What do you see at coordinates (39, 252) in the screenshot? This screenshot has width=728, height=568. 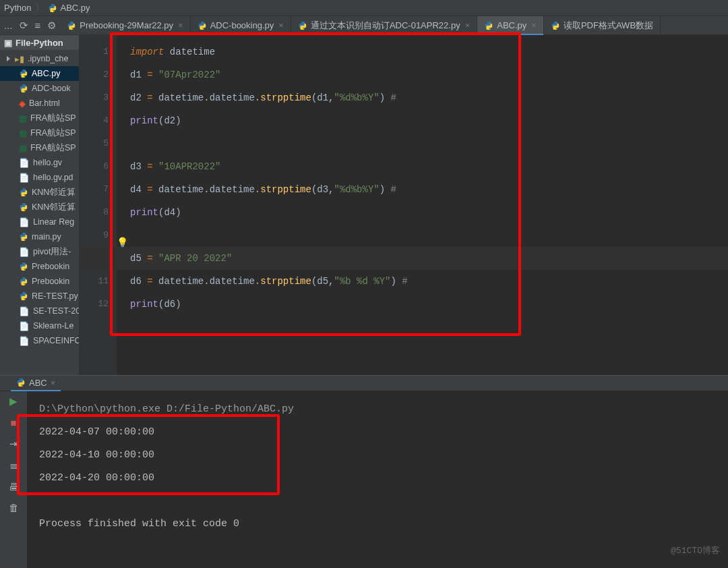 I see `tree-item: 📄pivot用法-` at bounding box center [39, 252].